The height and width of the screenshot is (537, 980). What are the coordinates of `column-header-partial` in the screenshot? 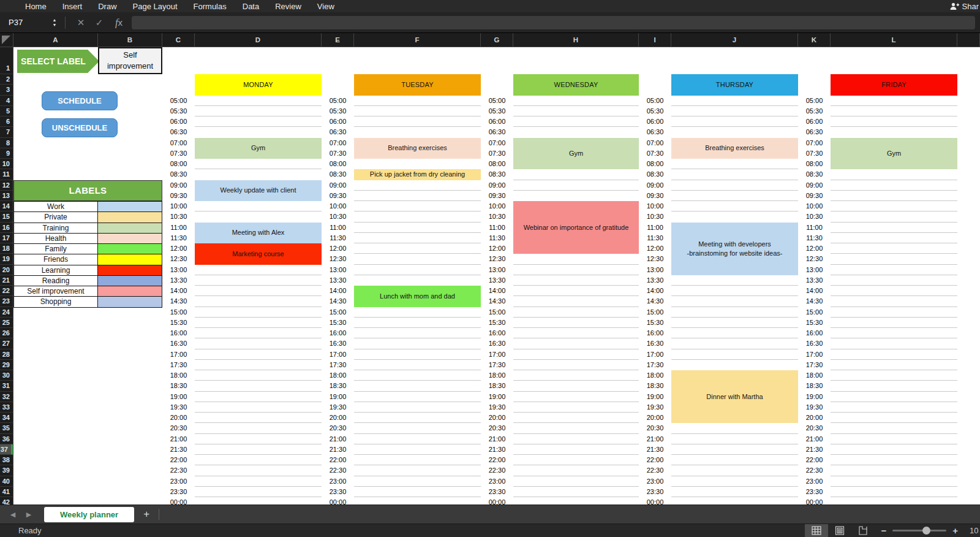 It's located at (969, 40).